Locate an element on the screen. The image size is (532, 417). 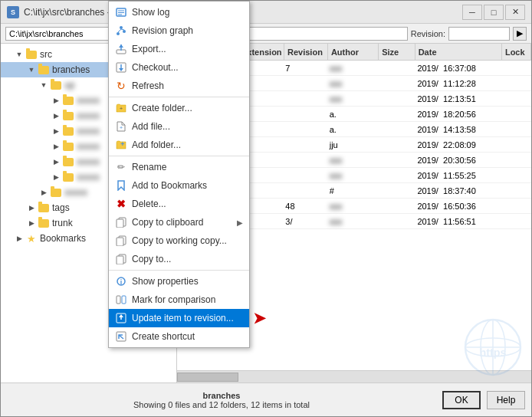
status-info: branches Showing 0 files and 12 folders,… is located at coordinates (222, 400).